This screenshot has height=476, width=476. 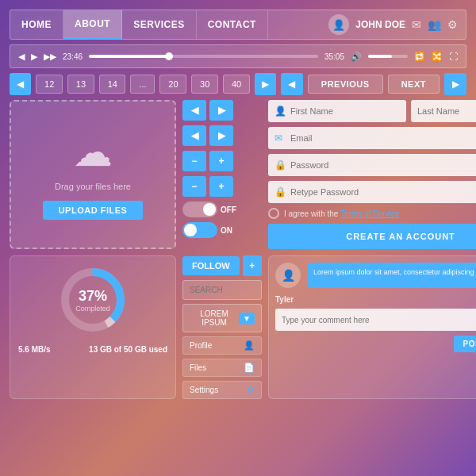 What do you see at coordinates (35, 349) in the screenshot?
I see `speed-val: 5.6 MB/s` at bounding box center [35, 349].